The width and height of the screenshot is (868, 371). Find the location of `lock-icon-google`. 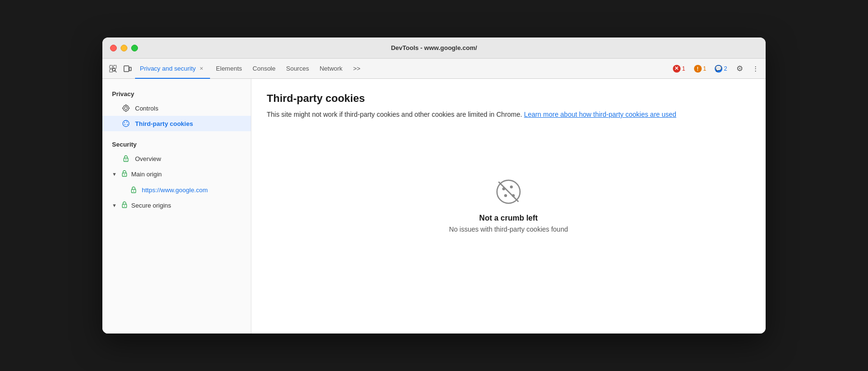

lock-icon-google is located at coordinates (134, 190).